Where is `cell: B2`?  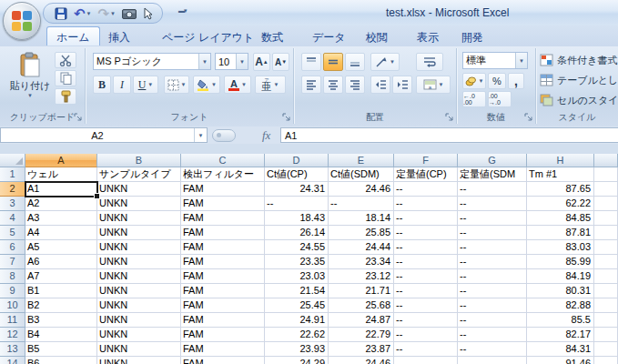
cell: B2 is located at coordinates (62, 306).